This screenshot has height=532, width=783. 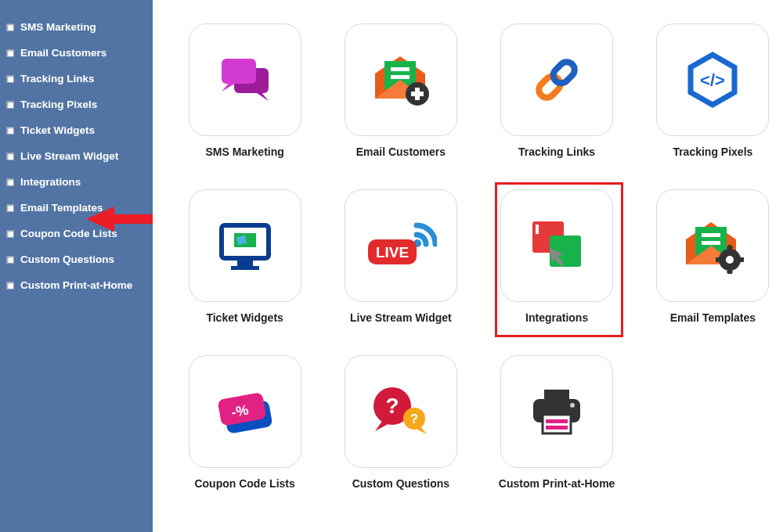 What do you see at coordinates (244, 257) in the screenshot?
I see `tile-ticket-widgets: Ticket Widgets` at bounding box center [244, 257].